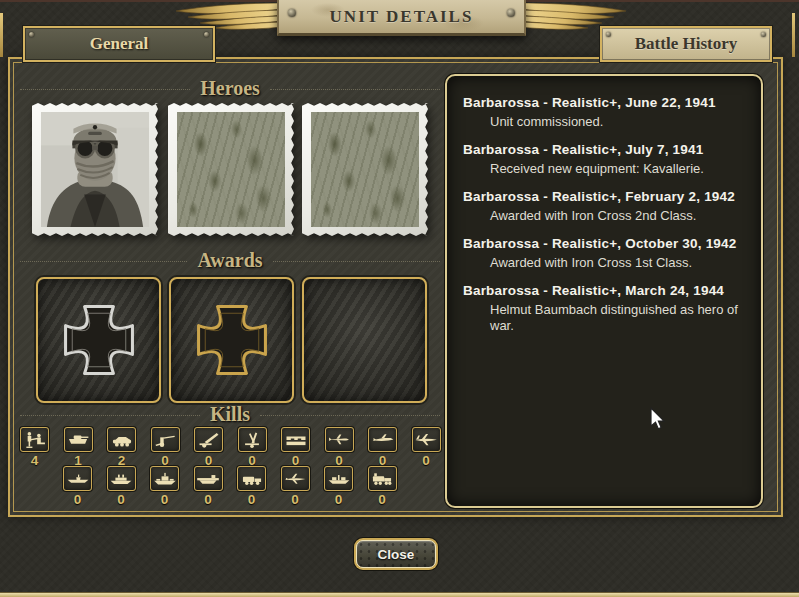 The width and height of the screenshot is (799, 597). What do you see at coordinates (35, 440) in the screenshot?
I see `infantry-icon` at bounding box center [35, 440].